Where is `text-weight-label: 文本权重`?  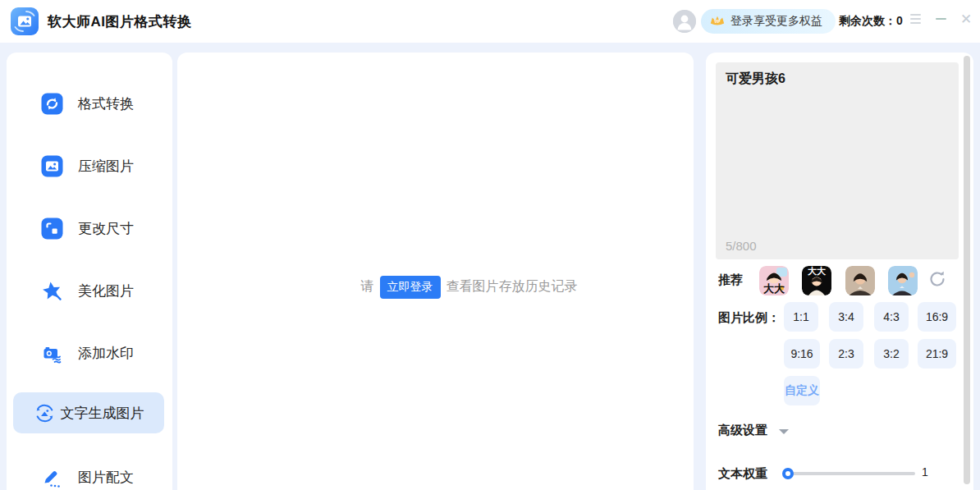
text-weight-label: 文本权重 is located at coordinates (743, 474).